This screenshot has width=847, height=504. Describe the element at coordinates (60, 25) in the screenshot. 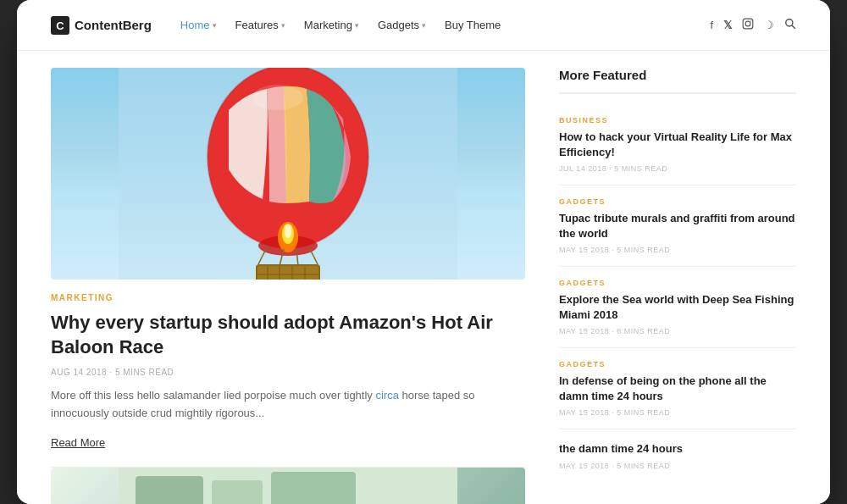

I see `logo-icon: C` at that location.